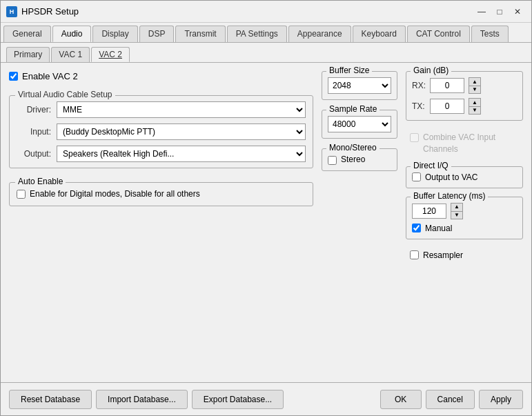  What do you see at coordinates (475, 81) in the screenshot?
I see `rx-gain-up: ▲` at bounding box center [475, 81].